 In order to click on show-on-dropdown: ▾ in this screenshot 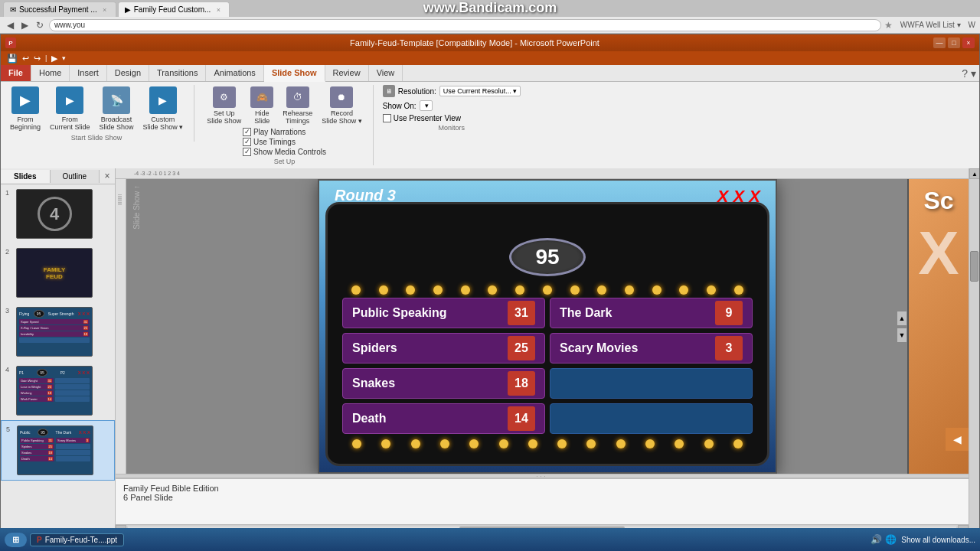, I will do `click(426, 106)`.